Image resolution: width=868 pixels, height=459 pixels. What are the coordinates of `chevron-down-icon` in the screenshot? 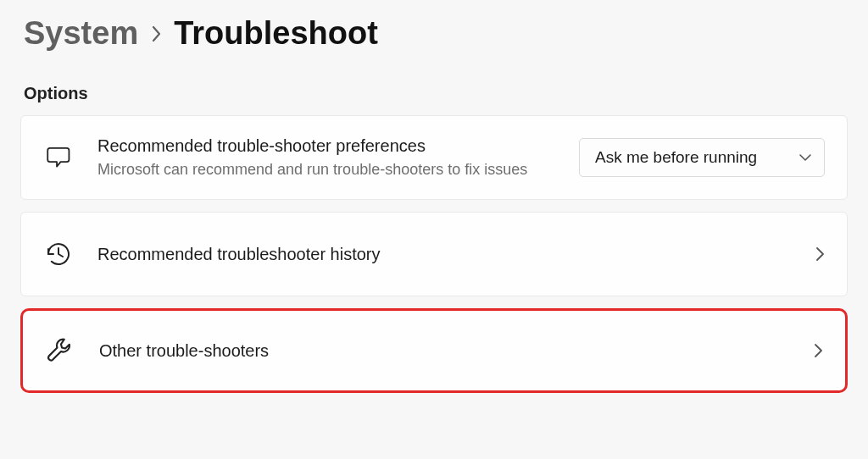 It's located at (805, 158).